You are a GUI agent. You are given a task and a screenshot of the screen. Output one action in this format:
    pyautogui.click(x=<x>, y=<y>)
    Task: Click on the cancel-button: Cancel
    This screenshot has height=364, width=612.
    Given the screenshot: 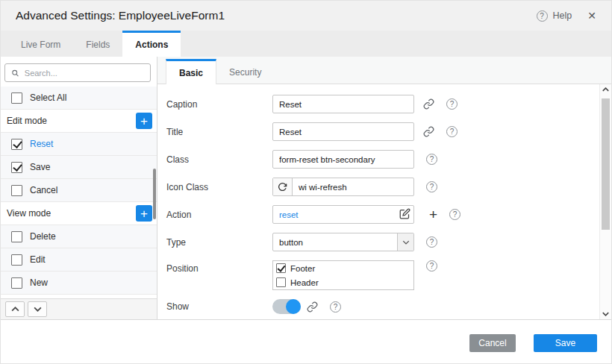 What is the action you would take?
    pyautogui.click(x=493, y=343)
    